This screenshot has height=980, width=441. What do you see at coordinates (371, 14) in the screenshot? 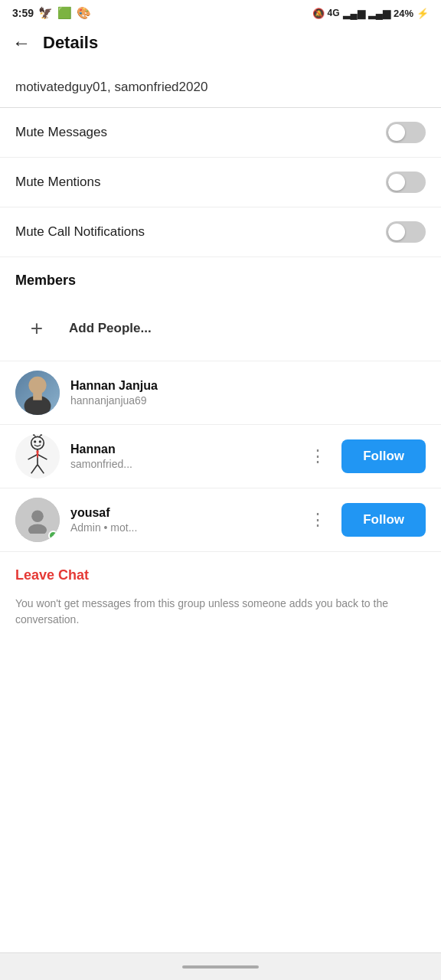
I see `status-right: 🔕 4G ▂▄▆ ▂▄▆ 24% ⚡` at bounding box center [371, 14].